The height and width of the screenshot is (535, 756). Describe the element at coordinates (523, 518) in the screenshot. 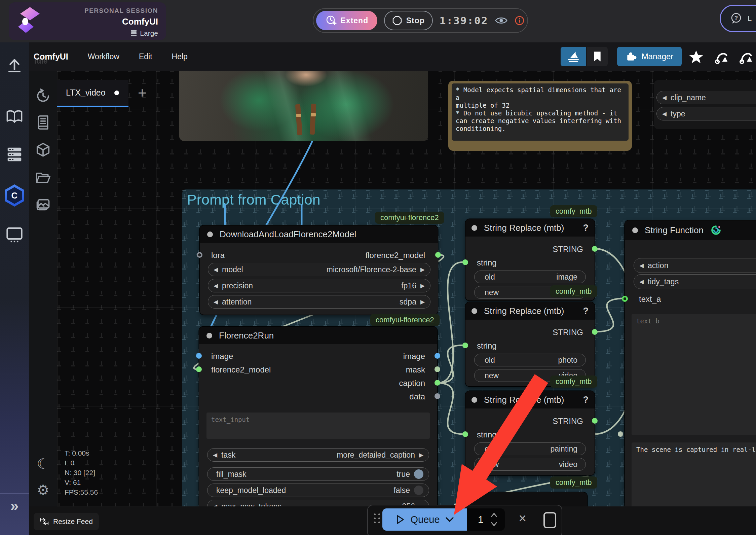

I see `clear-queue-icon: ×` at that location.